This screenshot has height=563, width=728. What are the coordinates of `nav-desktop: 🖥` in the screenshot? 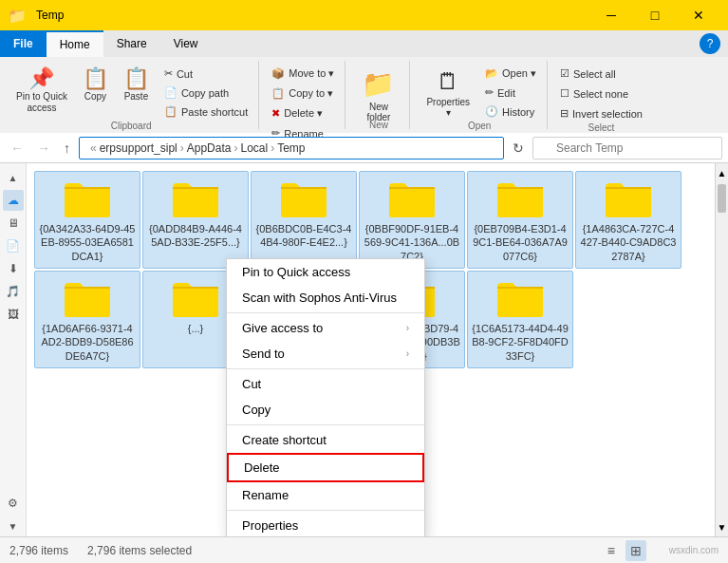 It's located at (13, 223).